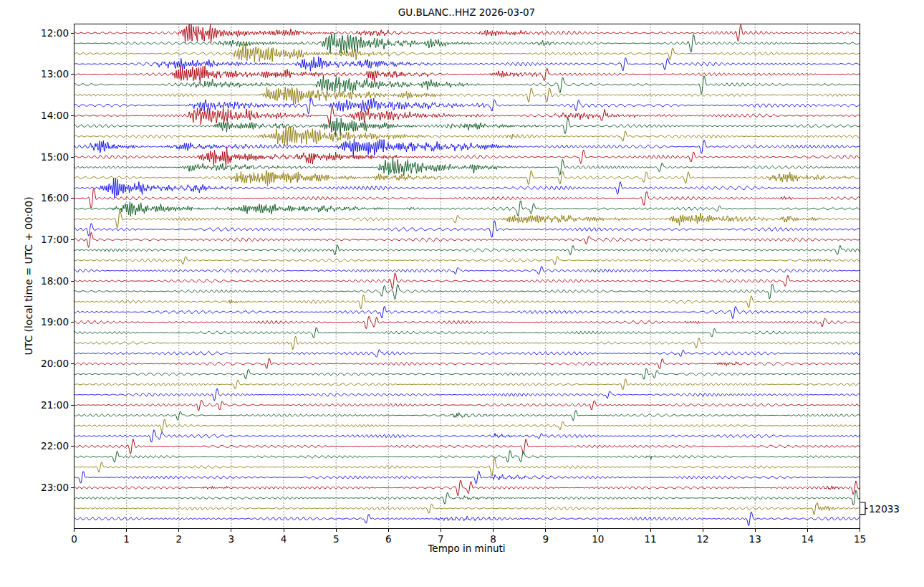  What do you see at coordinates (54, 405) in the screenshot?
I see `y-tick-label: 21:00` at bounding box center [54, 405].